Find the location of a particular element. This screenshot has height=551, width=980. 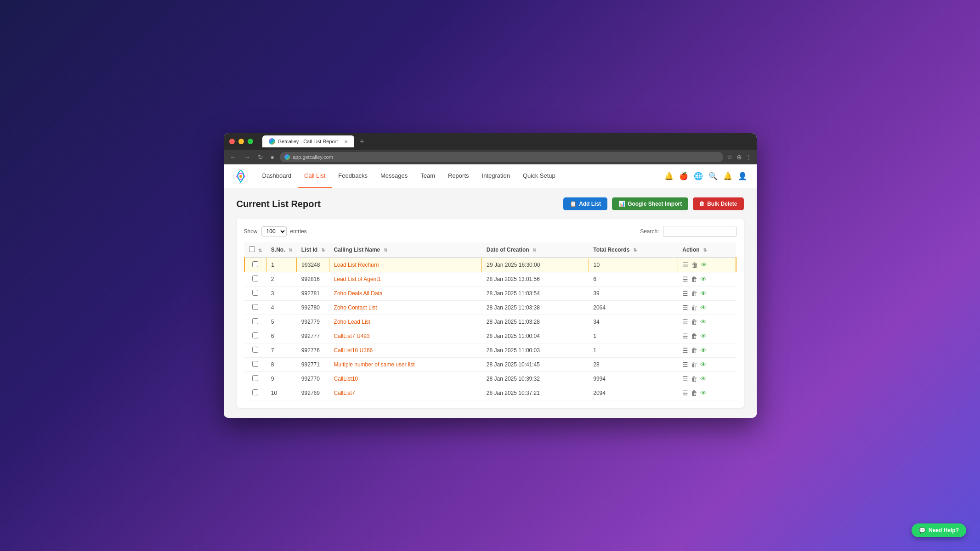

delete-row-icon-0: 🗑 is located at coordinates (695, 265).